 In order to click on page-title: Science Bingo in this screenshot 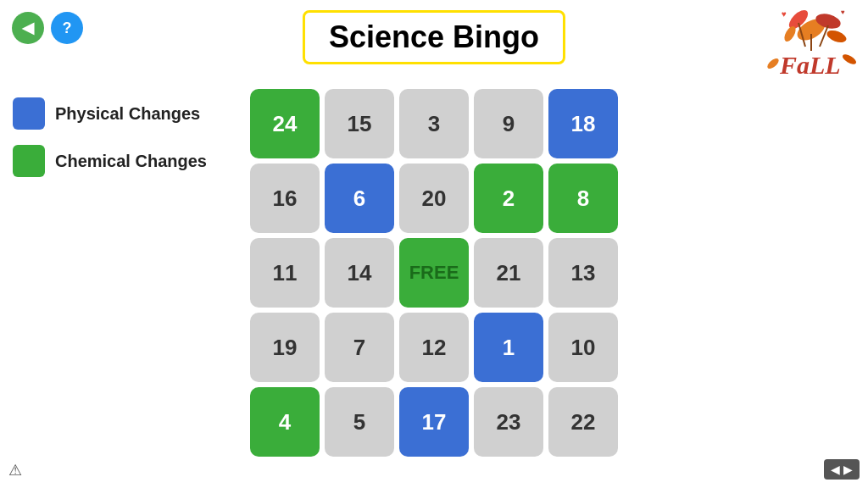, I will do `click(434, 37)`.